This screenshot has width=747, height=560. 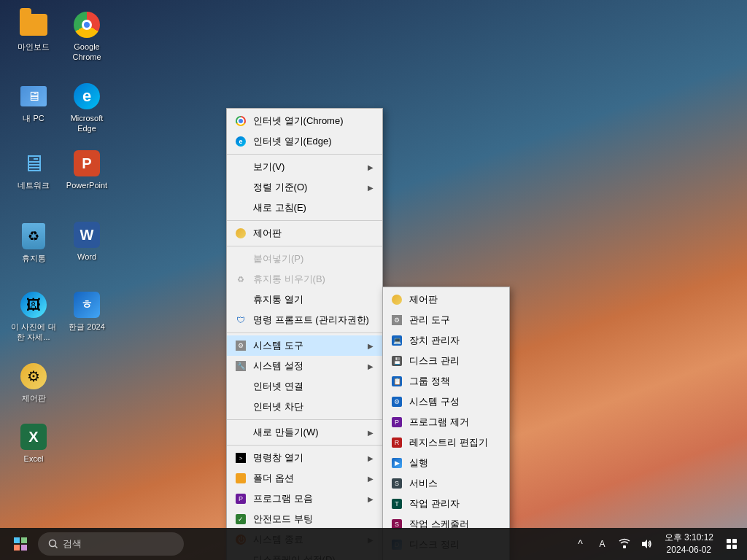 What do you see at coordinates (446, 381) in the screenshot?
I see `sub-menu-grouppolicy: 📋 그룹 정책` at bounding box center [446, 381].